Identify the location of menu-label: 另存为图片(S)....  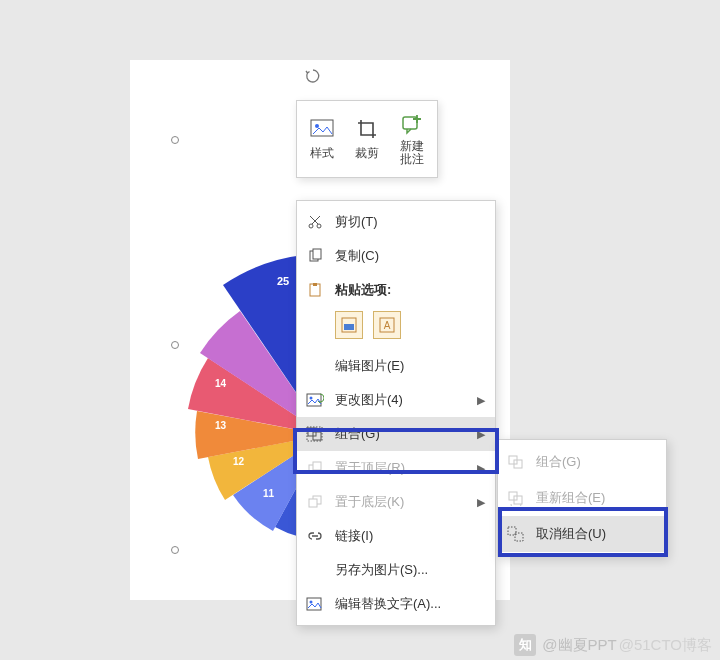
(410, 570).